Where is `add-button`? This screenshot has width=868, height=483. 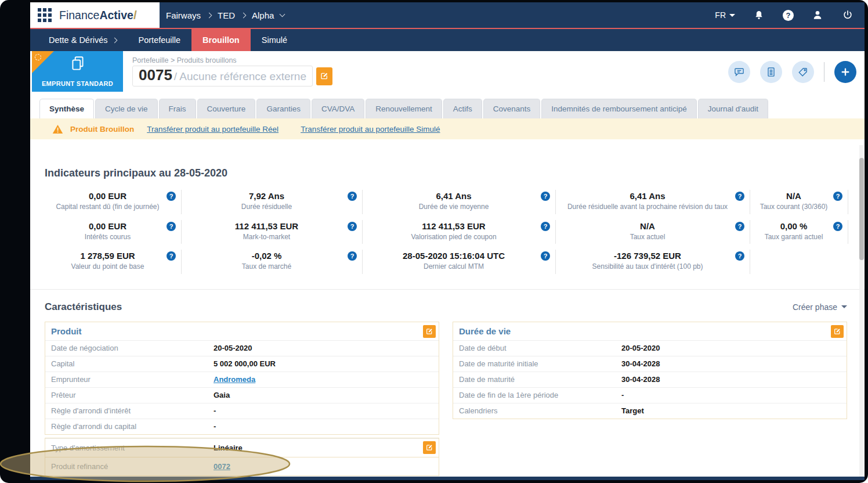 add-button is located at coordinates (845, 72).